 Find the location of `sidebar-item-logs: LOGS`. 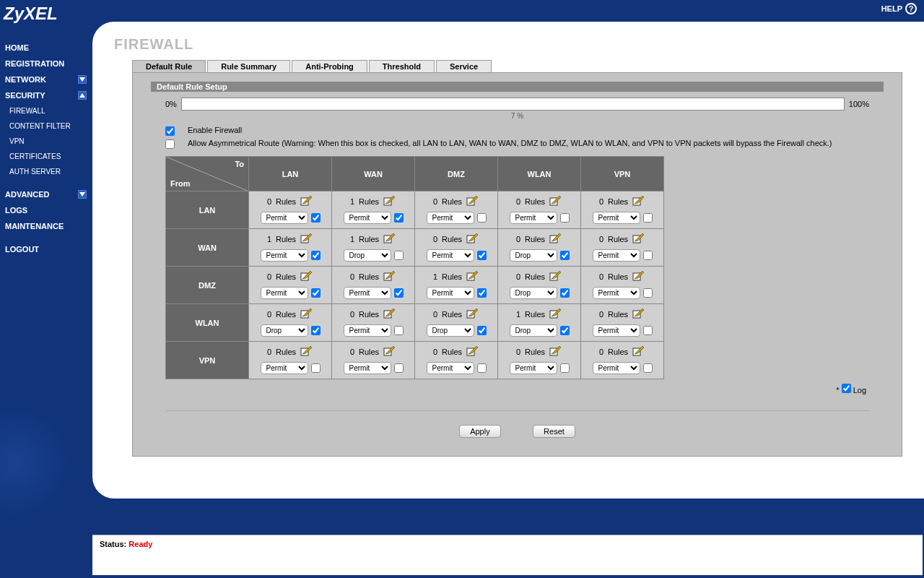

sidebar-item-logs: LOGS is located at coordinates (48, 210).